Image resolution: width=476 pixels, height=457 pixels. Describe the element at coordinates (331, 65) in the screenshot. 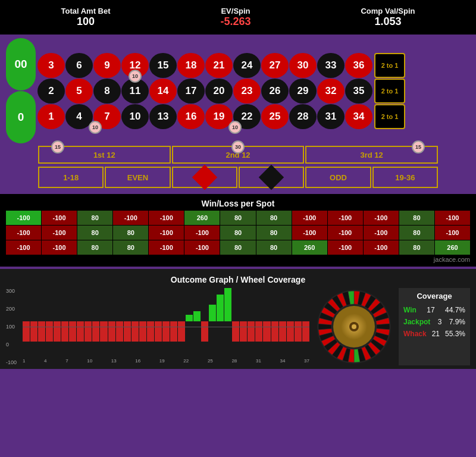

I see `cell-33: 33` at that location.